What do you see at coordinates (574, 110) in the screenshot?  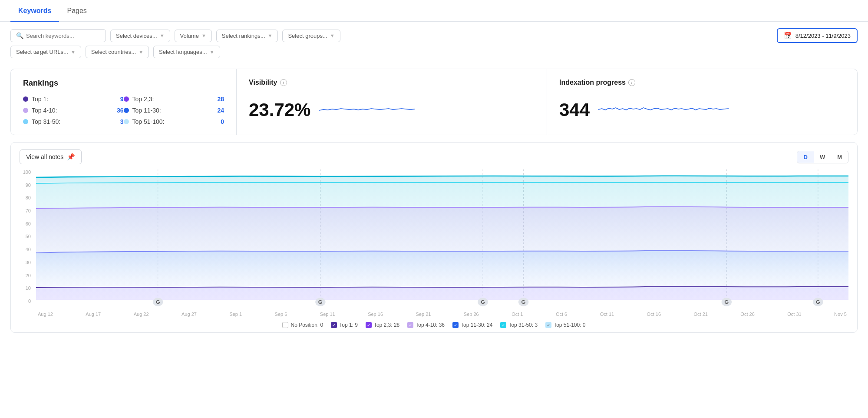 I see `indexation-value: 344` at bounding box center [574, 110].